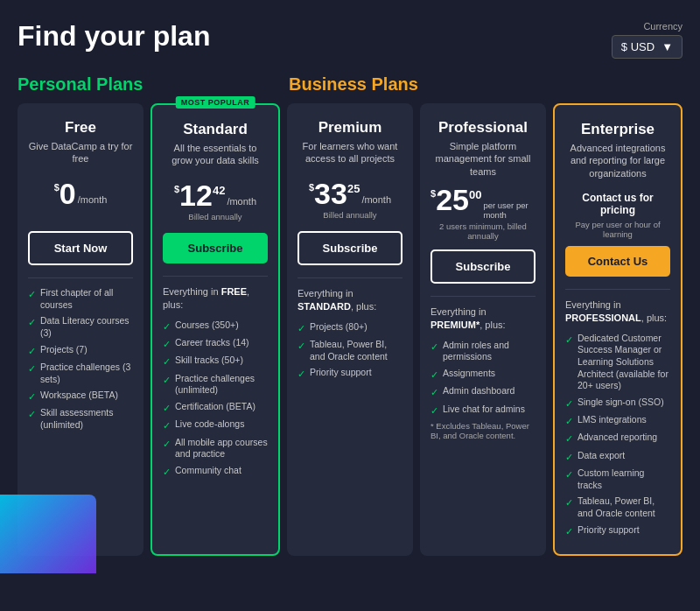  What do you see at coordinates (350, 193) in the screenshot?
I see `price-row-premium: $ 33 25 /month` at bounding box center [350, 193].